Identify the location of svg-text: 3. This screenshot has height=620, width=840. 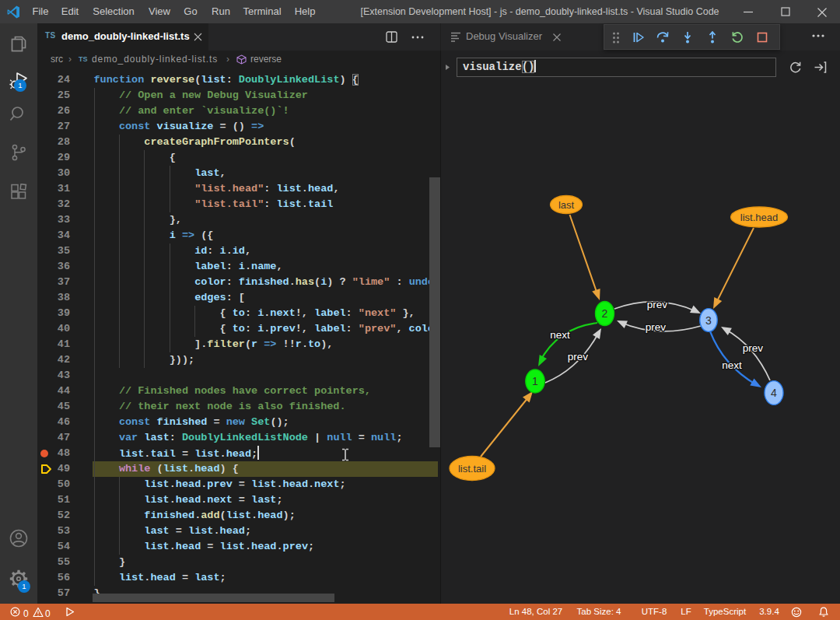
(709, 321).